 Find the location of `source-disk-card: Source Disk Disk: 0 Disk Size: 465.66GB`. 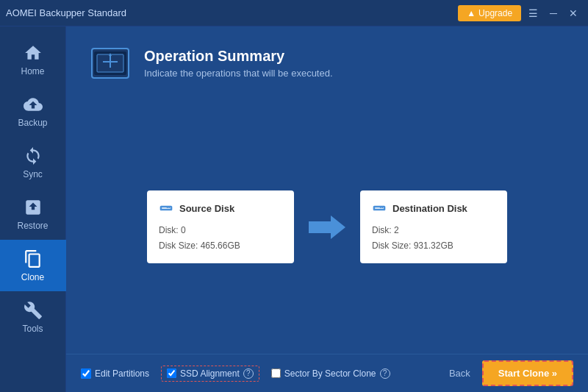

source-disk-card: Source Disk Disk: 0 Disk Size: 465.66GB is located at coordinates (220, 227).